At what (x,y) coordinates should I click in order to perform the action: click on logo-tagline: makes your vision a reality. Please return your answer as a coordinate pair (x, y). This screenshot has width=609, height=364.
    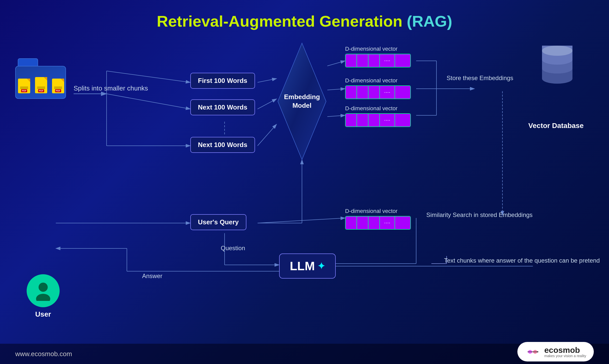
    Looking at the image, I should click on (565, 356).